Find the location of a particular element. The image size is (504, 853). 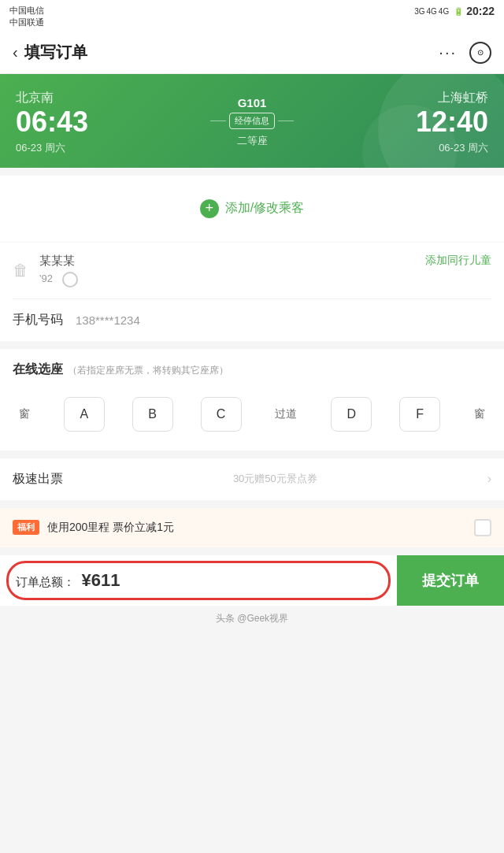

fast-ticket-label: 极速出票 is located at coordinates (38, 479).